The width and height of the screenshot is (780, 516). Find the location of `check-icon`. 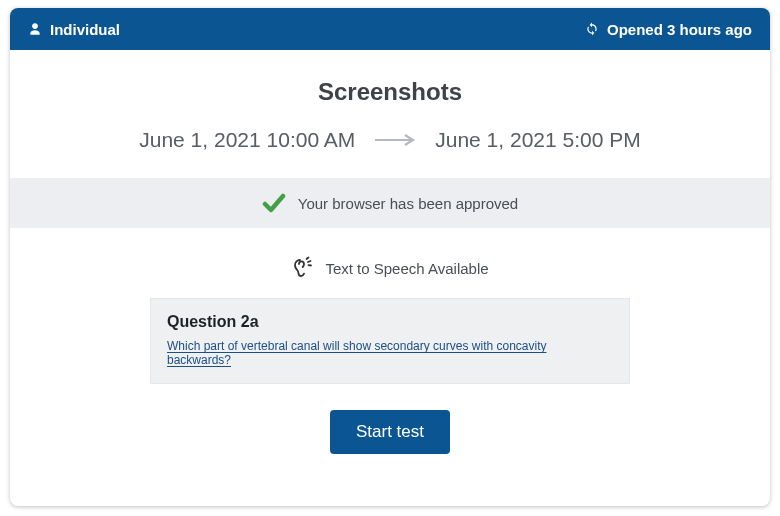

check-icon is located at coordinates (274, 203).